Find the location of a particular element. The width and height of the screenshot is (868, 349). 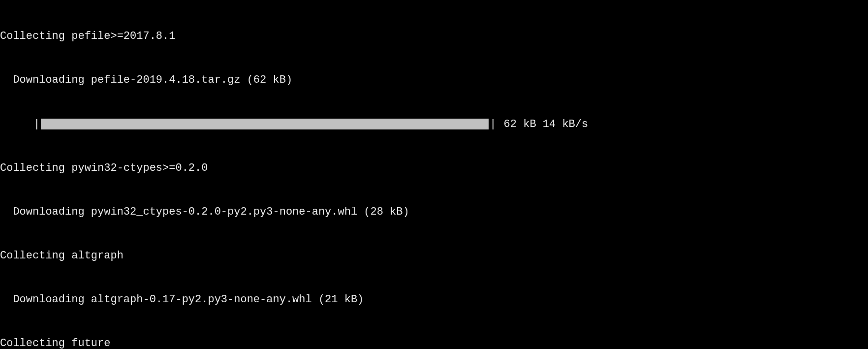

output-line: Downloading pywin32_ctypes-0.2.0-py2.py3… is located at coordinates (434, 212).